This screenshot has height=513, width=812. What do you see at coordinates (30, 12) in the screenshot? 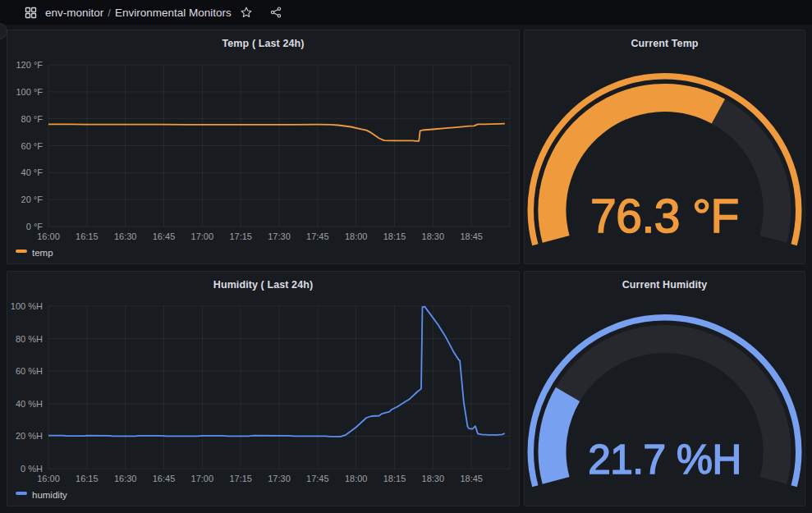
I see `dashboards-grid-icon` at bounding box center [30, 12].